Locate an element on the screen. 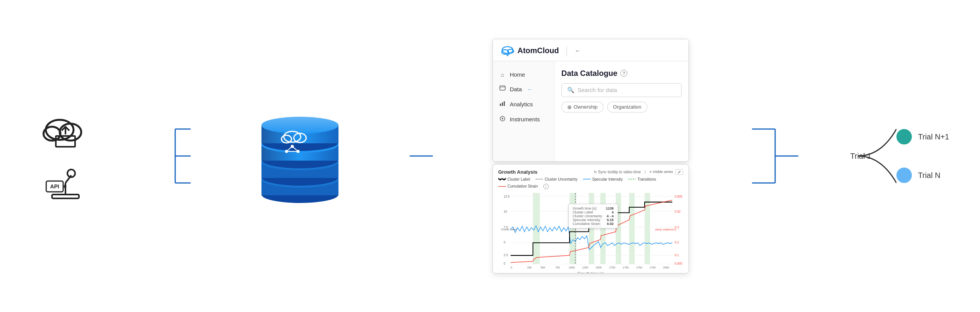 The width and height of the screenshot is (980, 312). panel-to-trials-connector is located at coordinates (775, 156).